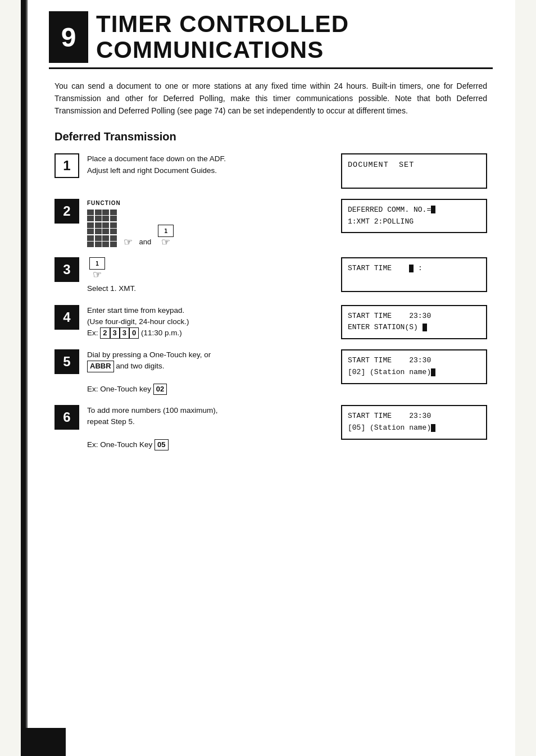 This screenshot has width=536, height=756. I want to click on step-4-example: Ex: 2330 (11:30 p.m.), so click(135, 333).